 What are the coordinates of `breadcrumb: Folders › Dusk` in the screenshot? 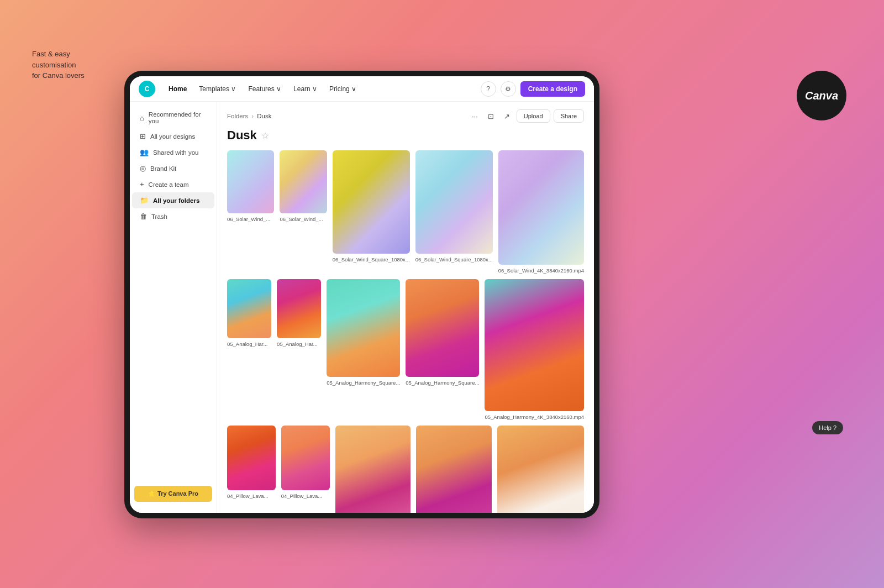 It's located at (249, 116).